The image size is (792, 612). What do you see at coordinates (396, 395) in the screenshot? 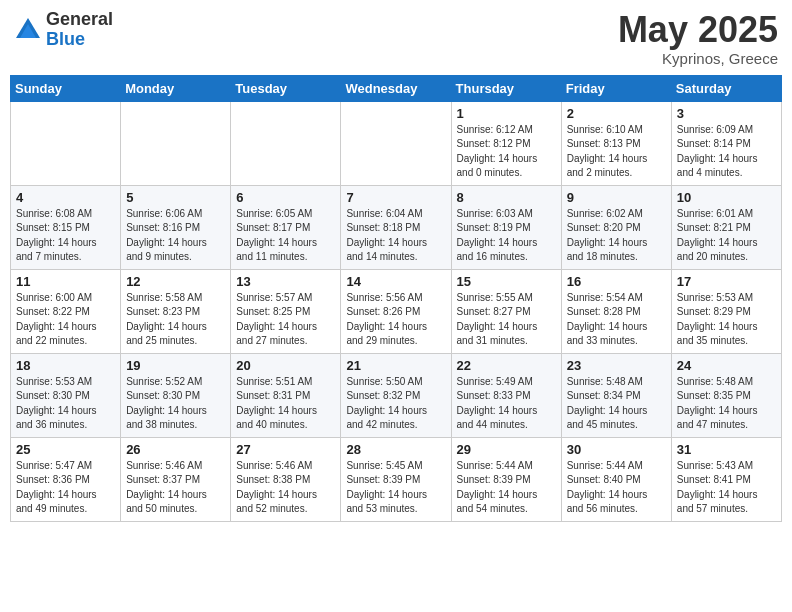
I see `calendar-week-row: 18Sunrise: 5:53 AM Sunset: 8:30 PM Dayli…` at bounding box center [396, 395].